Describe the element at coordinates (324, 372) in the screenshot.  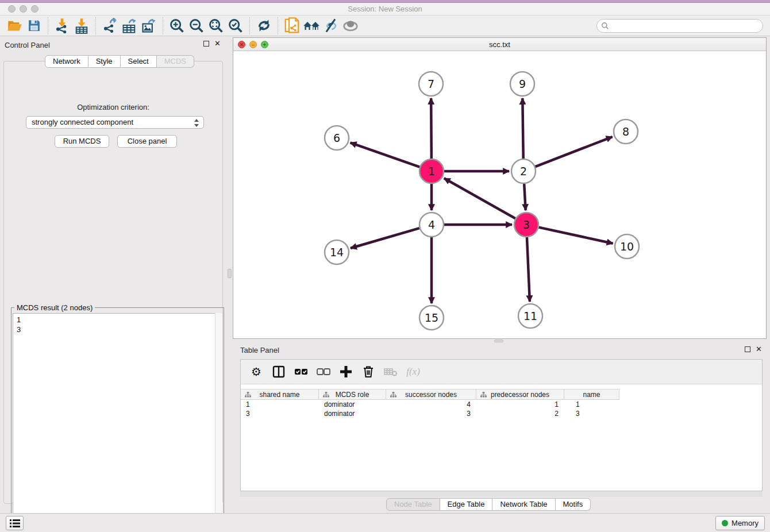
I see `deselect-all-columns-icon` at that location.